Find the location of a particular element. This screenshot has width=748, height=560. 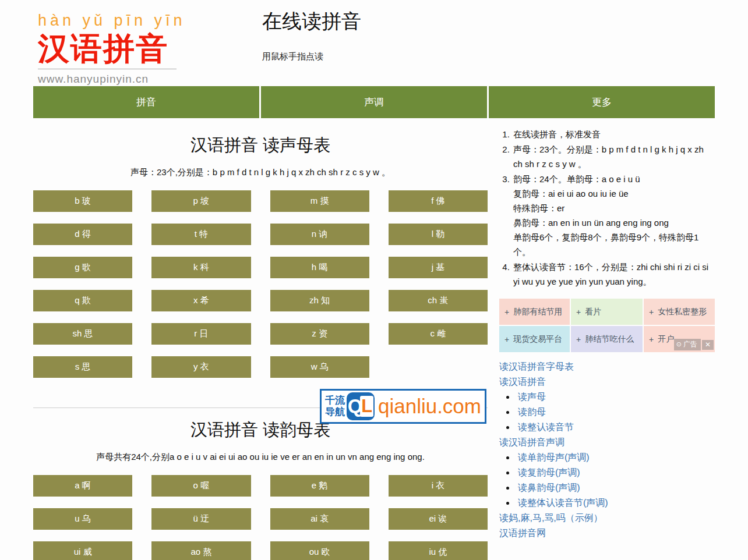

watermark-cn-top: 千流 is located at coordinates (335, 400).